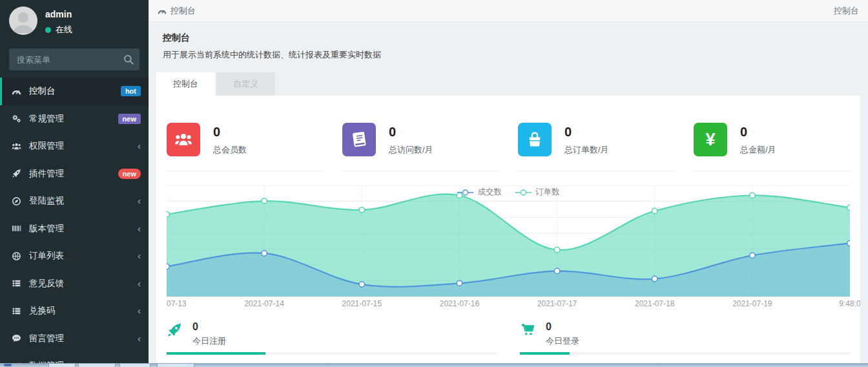 This screenshot has width=868, height=367. Describe the element at coordinates (548, 193) in the screenshot. I see `legend-label: 订单数` at that location.